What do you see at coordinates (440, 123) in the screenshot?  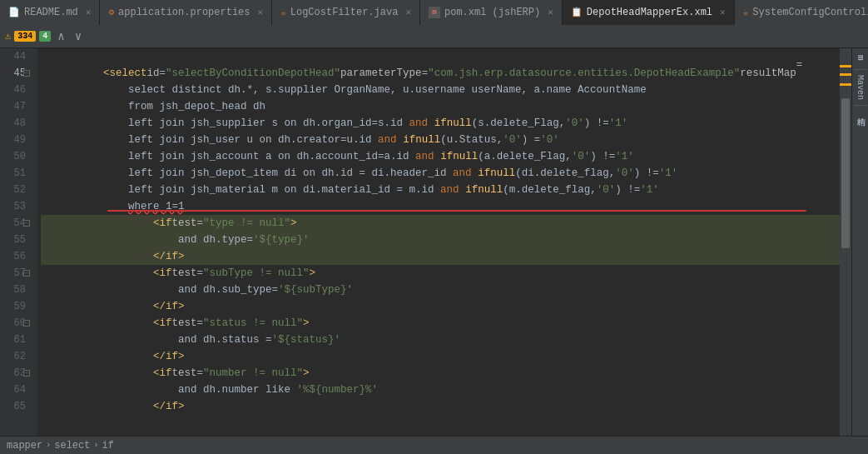 I see `line-48: left join jsh_supplier s on dh.organ_id=…` at bounding box center [440, 123].